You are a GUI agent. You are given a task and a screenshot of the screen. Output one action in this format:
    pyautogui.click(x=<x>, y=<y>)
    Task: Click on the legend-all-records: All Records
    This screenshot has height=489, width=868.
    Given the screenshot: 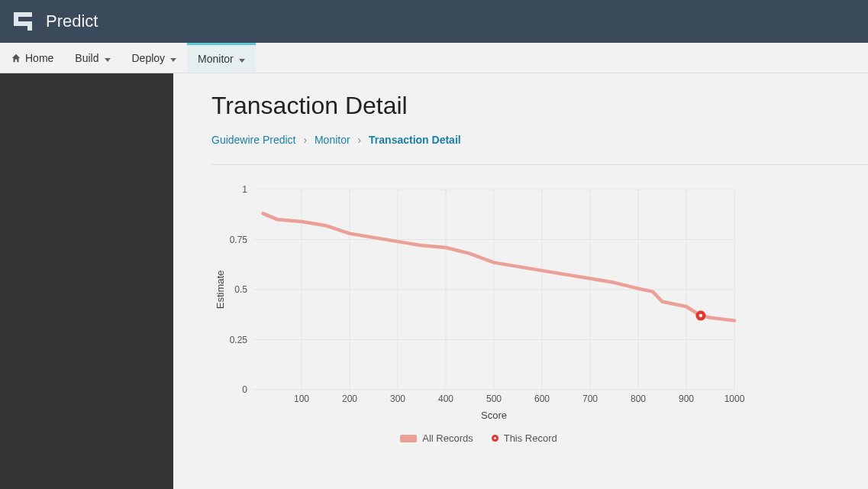 What is the action you would take?
    pyautogui.click(x=437, y=439)
    